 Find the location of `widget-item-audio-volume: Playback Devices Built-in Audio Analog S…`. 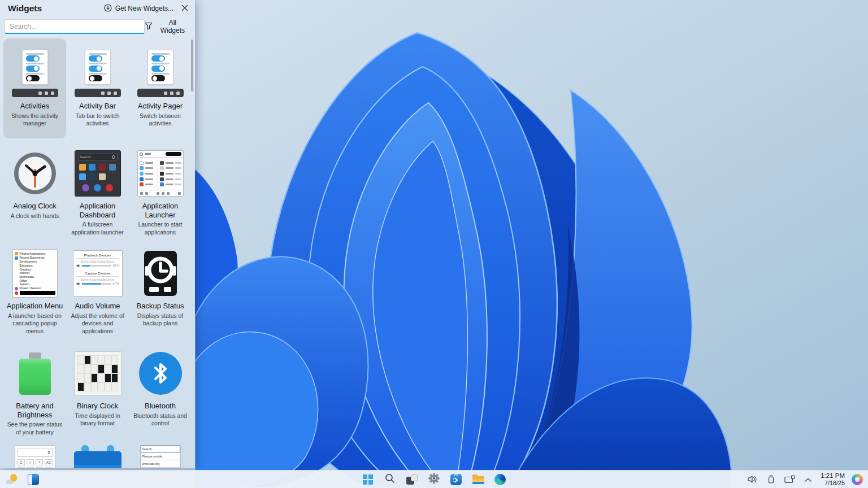

widget-item-audio-volume: Playback Devices Built-in Audio Analog S… is located at coordinates (97, 288).